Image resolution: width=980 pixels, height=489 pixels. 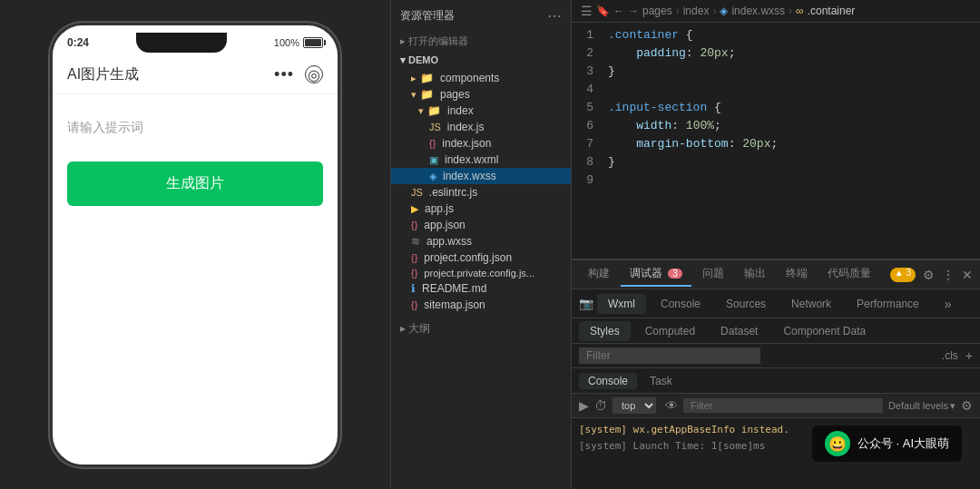 What do you see at coordinates (671, 406) in the screenshot?
I see `eye-icon: 👁` at bounding box center [671, 406].